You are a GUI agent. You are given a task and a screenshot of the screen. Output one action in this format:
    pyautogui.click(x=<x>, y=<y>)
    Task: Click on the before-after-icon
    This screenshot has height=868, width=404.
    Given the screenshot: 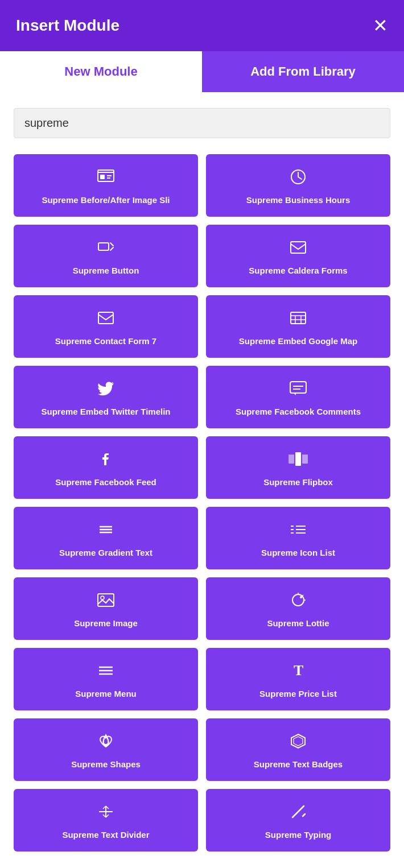 What is the action you would take?
    pyautogui.click(x=106, y=179)
    